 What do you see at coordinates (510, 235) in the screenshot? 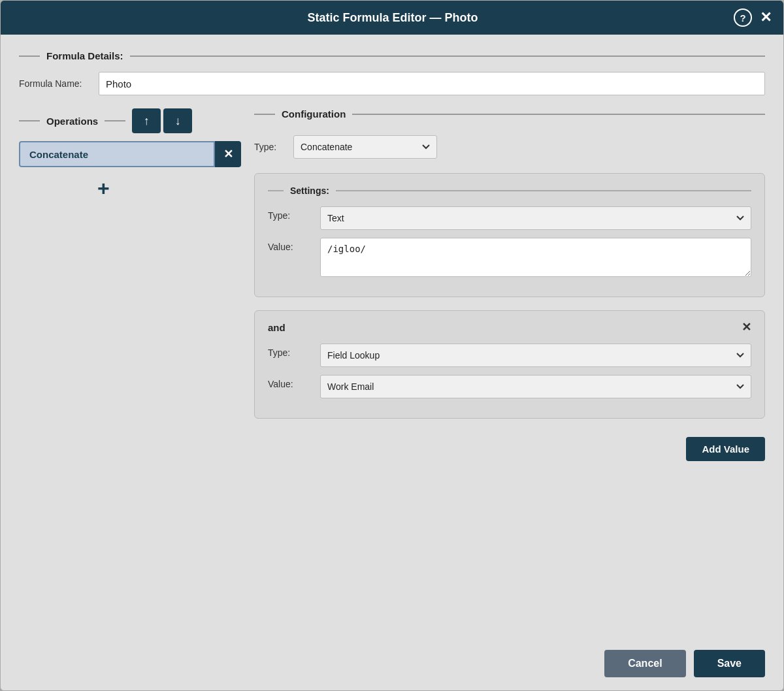
I see `settings-card-1: Settings: Type: Text Field Lookup Concat…` at bounding box center [510, 235].